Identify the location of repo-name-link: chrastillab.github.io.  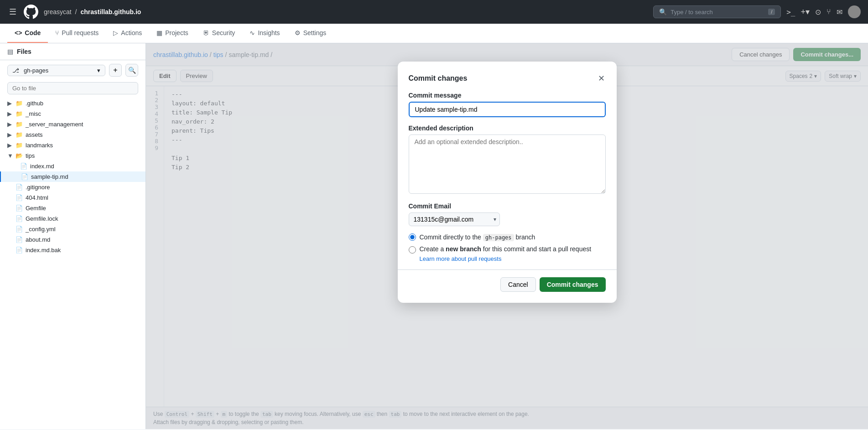
(110, 12).